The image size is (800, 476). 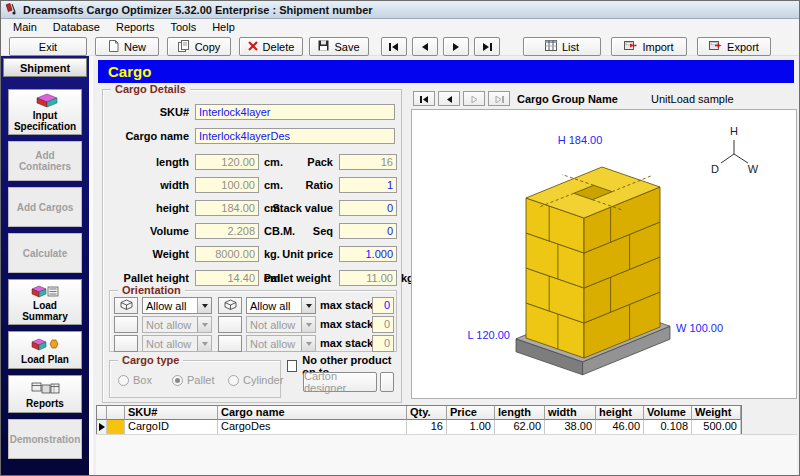 I want to click on menu-bar: Main Database Reports Tools Help, so click(x=400, y=26).